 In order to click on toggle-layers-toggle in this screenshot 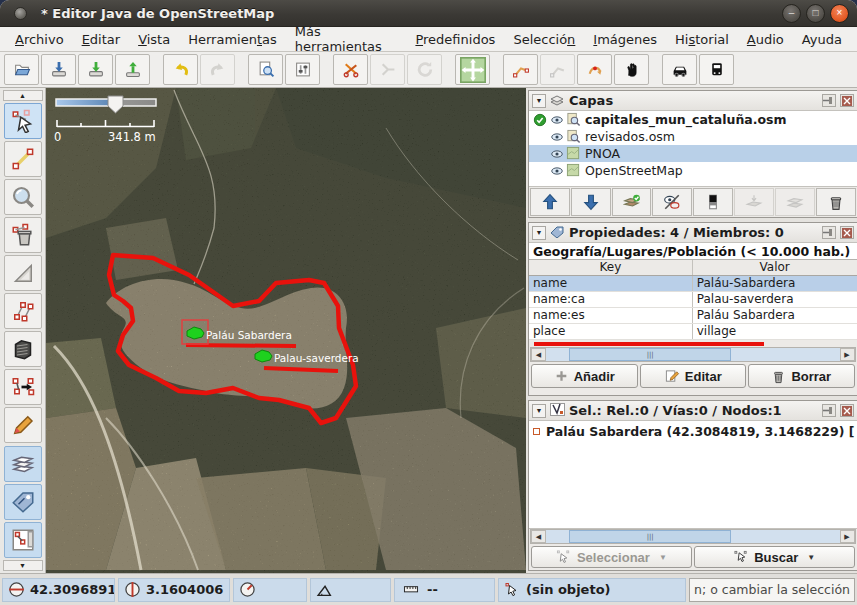, I will do `click(23, 464)`.